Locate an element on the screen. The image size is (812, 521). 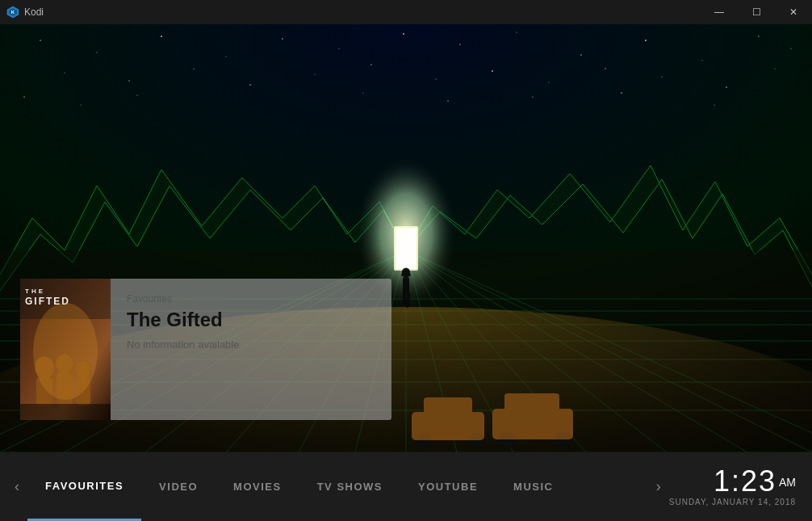
app-title: Kodi is located at coordinates (34, 12).